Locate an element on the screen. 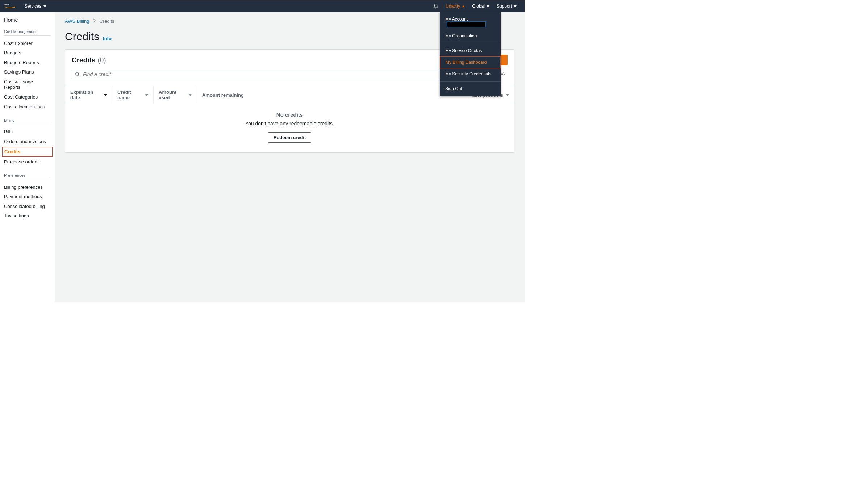 The image size is (868, 500). sidebar-item-cost-allocation-tags: Cost allocation tags is located at coordinates (28, 107).